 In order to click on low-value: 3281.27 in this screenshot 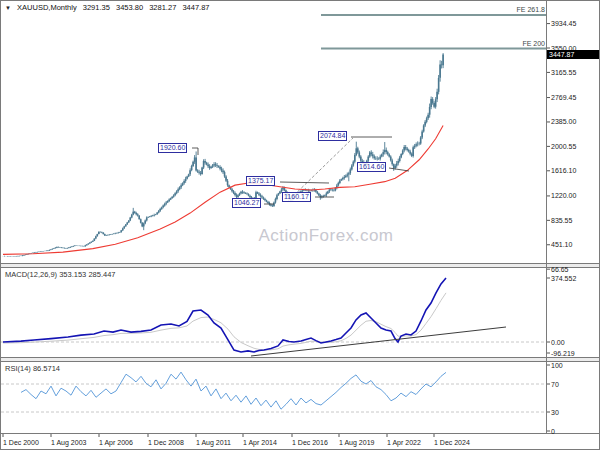, I will do `click(162, 8)`.